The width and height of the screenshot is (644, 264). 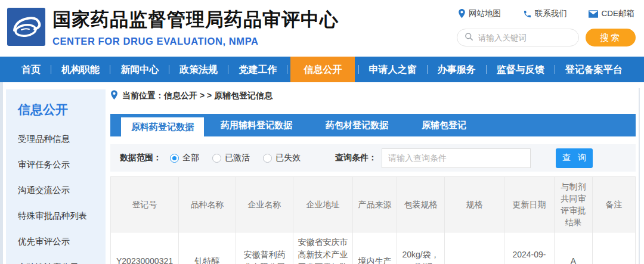 What do you see at coordinates (62, 242) in the screenshot?
I see `sidebar-item-priority-review: 优先审评公示` at bounding box center [62, 242].